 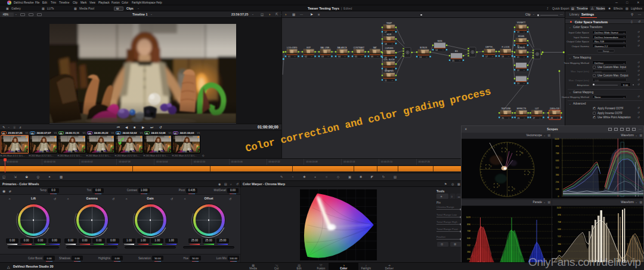 What do you see at coordinates (518, 70) in the screenshot?
I see `svg-text: 22` at bounding box center [518, 70].